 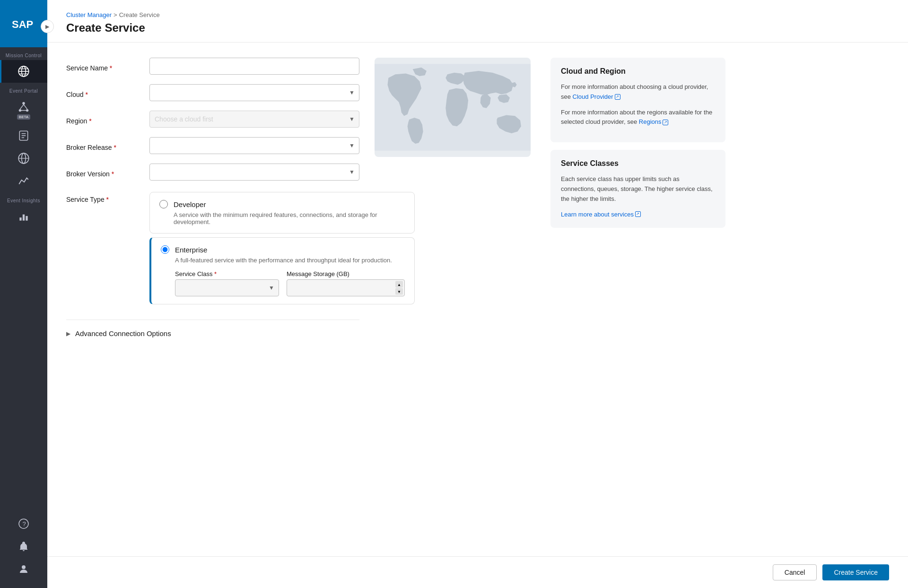 I want to click on enterprise-radio-title: Enterprise, so click(x=191, y=250).